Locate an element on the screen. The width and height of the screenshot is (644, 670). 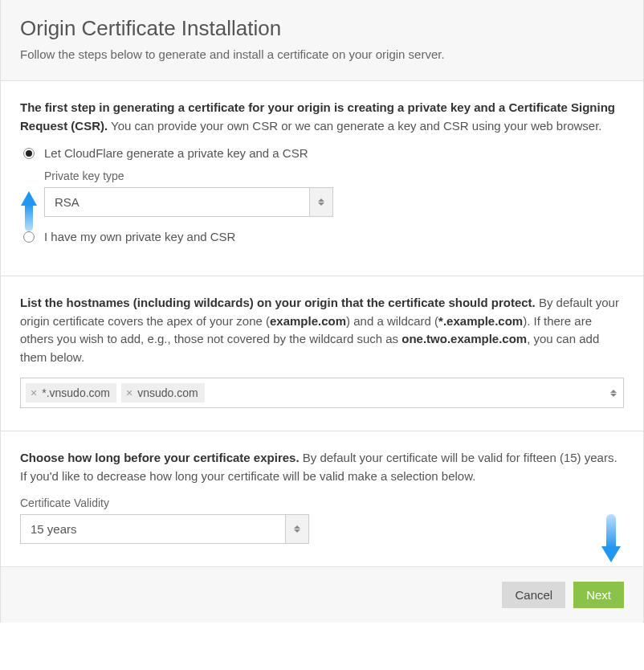
cancel-button: Cancel is located at coordinates (533, 594).